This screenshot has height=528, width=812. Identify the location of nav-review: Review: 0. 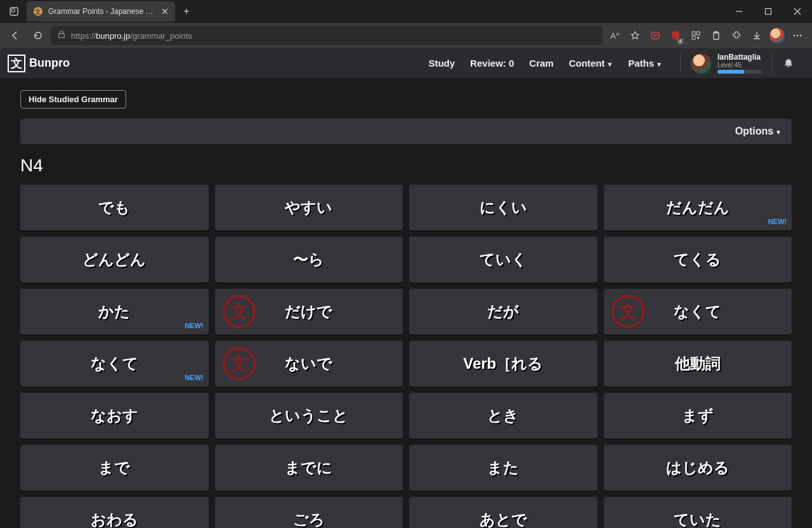
(492, 63).